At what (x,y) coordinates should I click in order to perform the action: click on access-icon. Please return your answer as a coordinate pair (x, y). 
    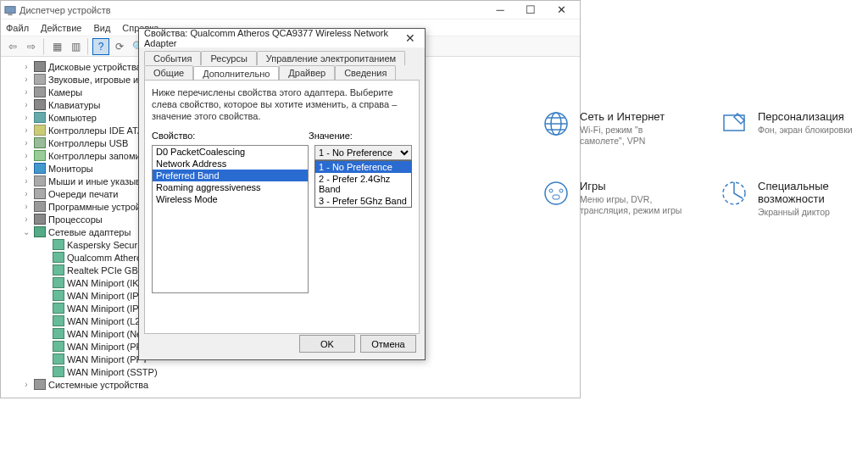
    Looking at the image, I should click on (734, 193).